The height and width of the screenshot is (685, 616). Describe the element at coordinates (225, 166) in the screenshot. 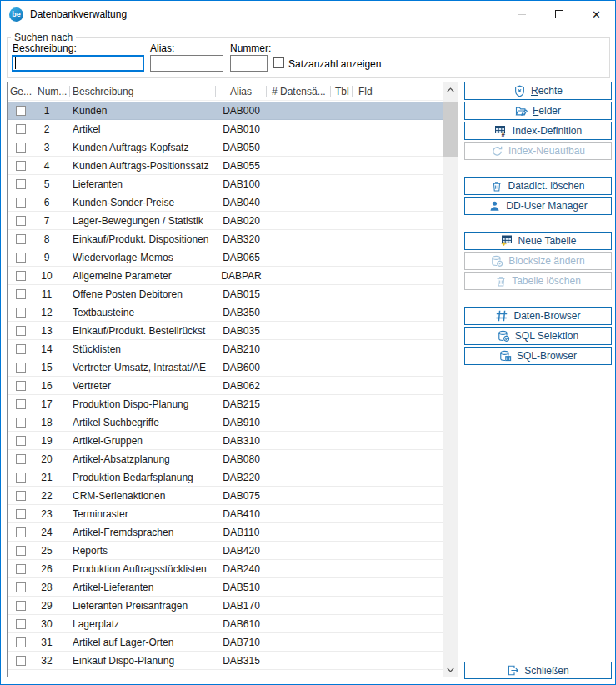

I see `table-row: 4Kunden Auftrags-PositionssatzDAB055` at that location.